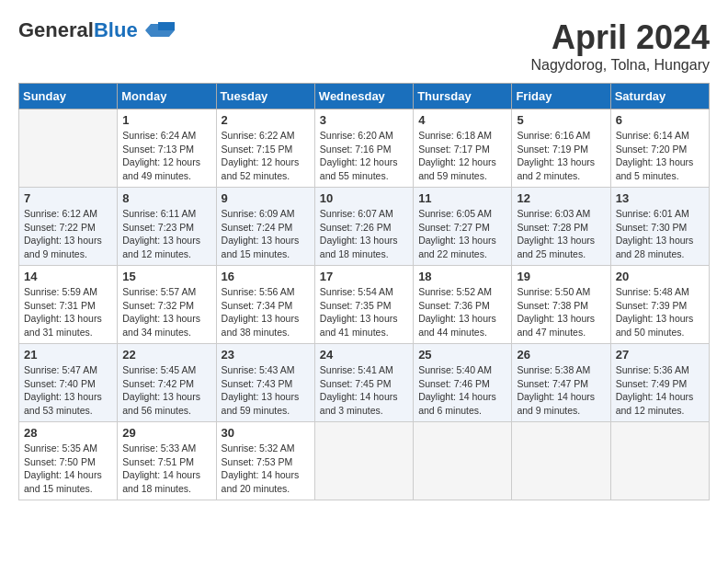 This screenshot has height=563, width=728. Describe the element at coordinates (364, 462) in the screenshot. I see `calendar-week-row: 28Sunrise: 5:35 AMSunset: 7:50 PMDayligh…` at that location.